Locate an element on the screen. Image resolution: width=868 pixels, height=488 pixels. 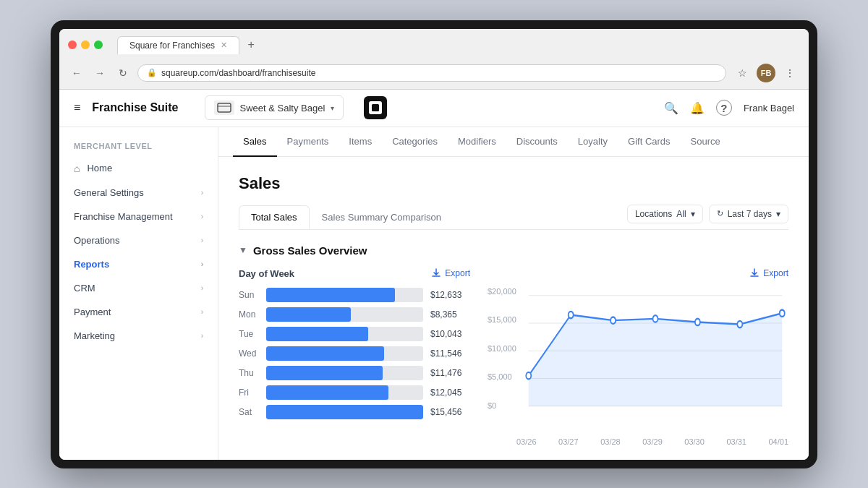
tab-discounts: Discounts is located at coordinates (537, 142).